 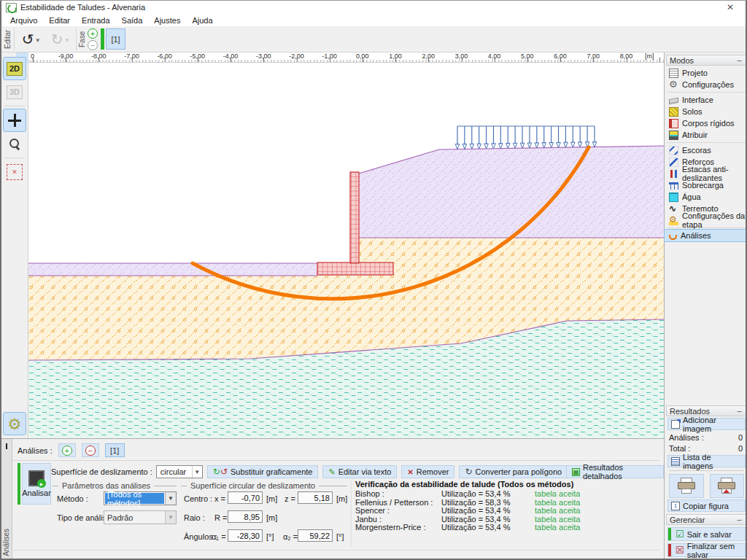 What do you see at coordinates (715, 220) in the screenshot?
I see `sidebar-item-label: Configurações da etapa` at bounding box center [715, 220].